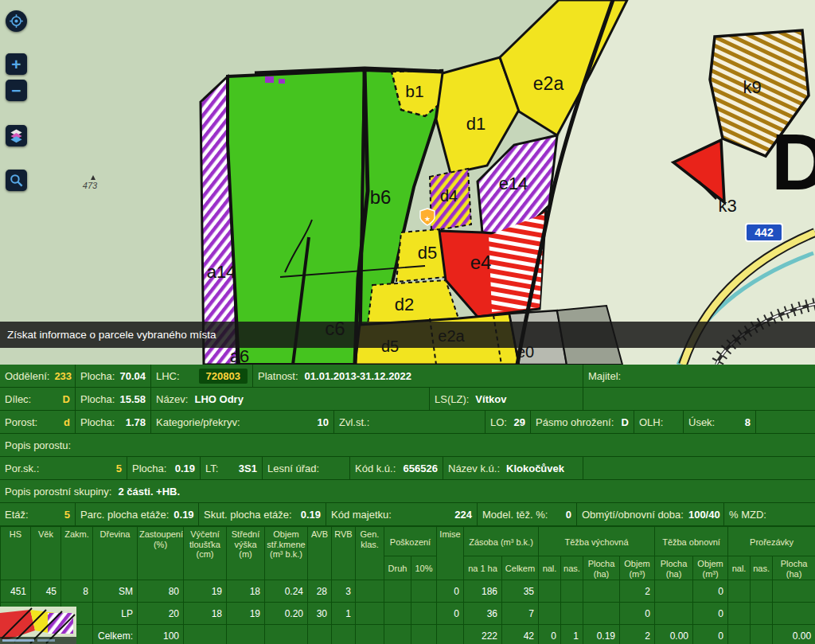 The height and width of the screenshot is (644, 815). I want to click on field-value: 5, so click(65, 514).